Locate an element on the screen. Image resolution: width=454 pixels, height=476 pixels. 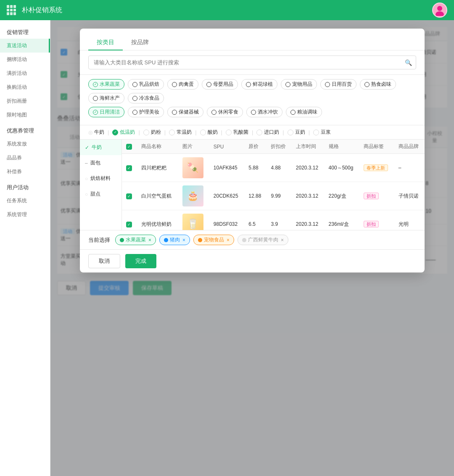
subcat-soy-milk: 豆浆 is located at coordinates (322, 132).